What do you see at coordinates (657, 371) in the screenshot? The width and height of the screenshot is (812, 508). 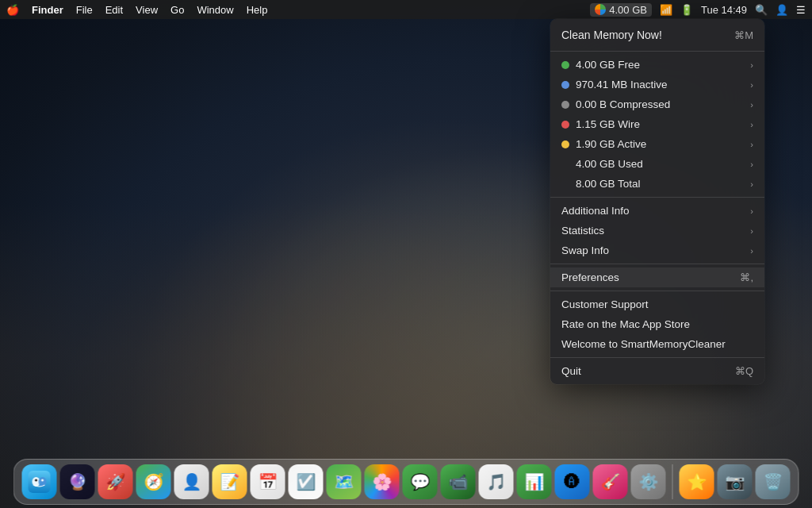 I see `quit-button: Quit ⌘Q` at bounding box center [657, 371].